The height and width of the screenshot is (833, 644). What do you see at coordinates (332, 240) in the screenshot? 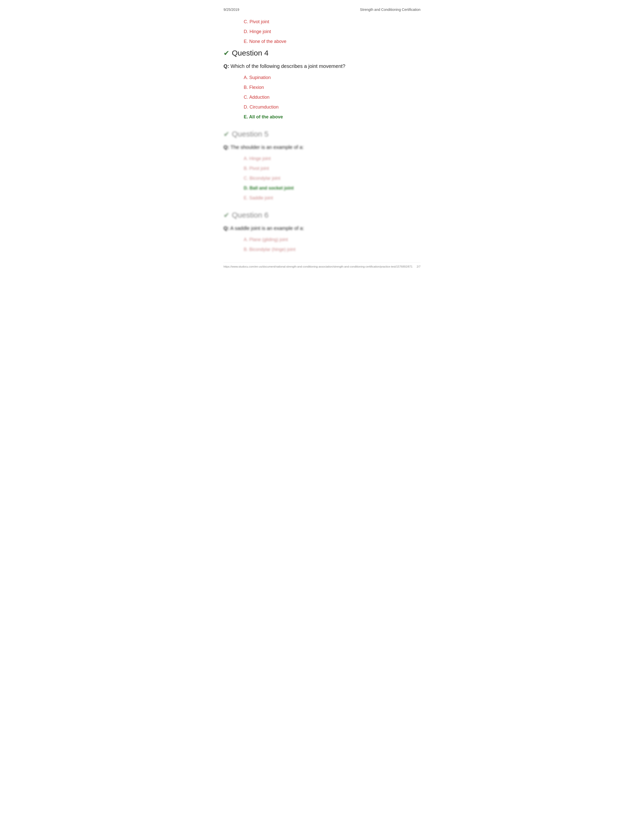
I see `q6-option-a: A. Plane (gliding) joint` at bounding box center [332, 240].